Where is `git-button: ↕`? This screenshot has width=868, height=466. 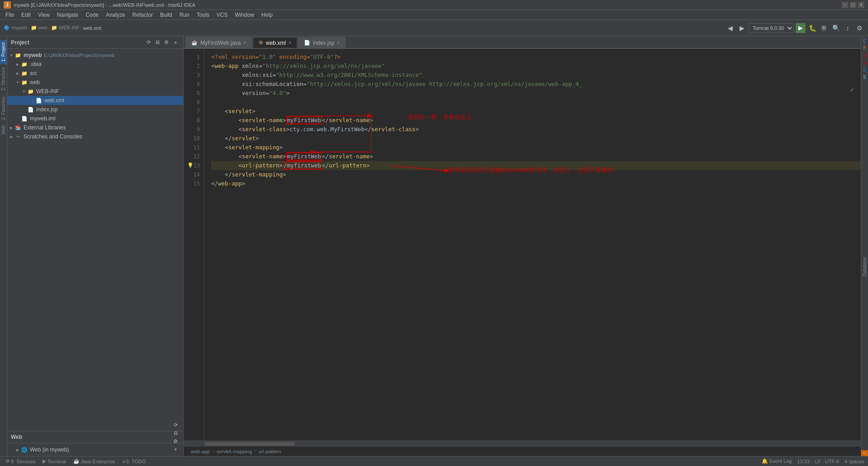 git-button: ↕ is located at coordinates (848, 28).